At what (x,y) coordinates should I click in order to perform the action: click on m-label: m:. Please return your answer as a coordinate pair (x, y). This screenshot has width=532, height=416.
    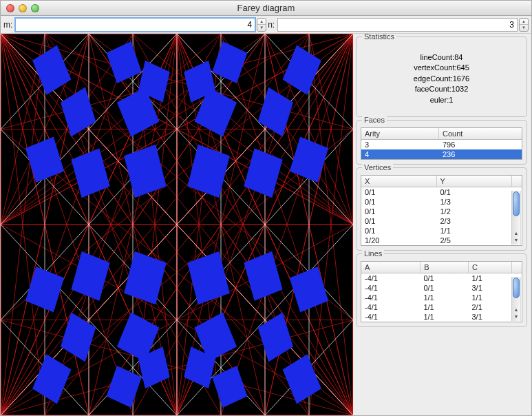
    Looking at the image, I should click on (8, 25).